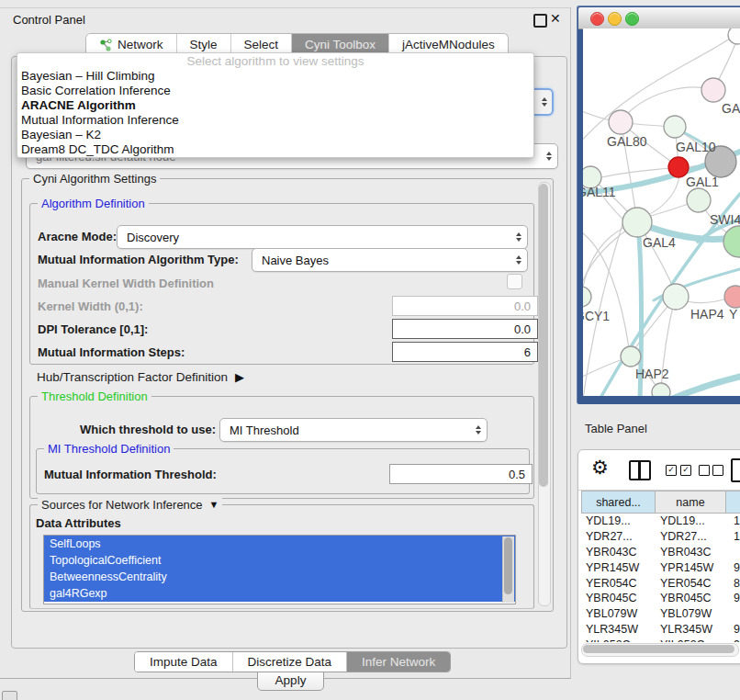  I want to click on table-cell: YER054C, so click(621, 583).